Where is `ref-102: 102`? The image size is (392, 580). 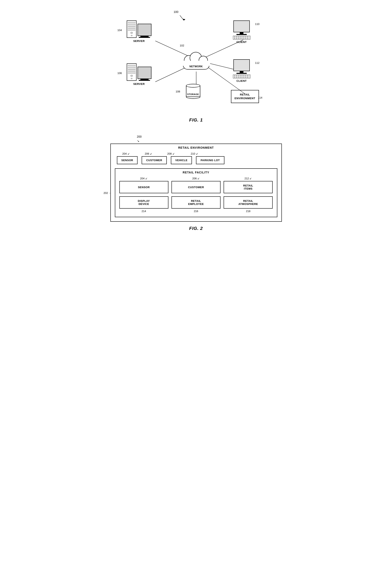 ref-102: 102 is located at coordinates (182, 45).